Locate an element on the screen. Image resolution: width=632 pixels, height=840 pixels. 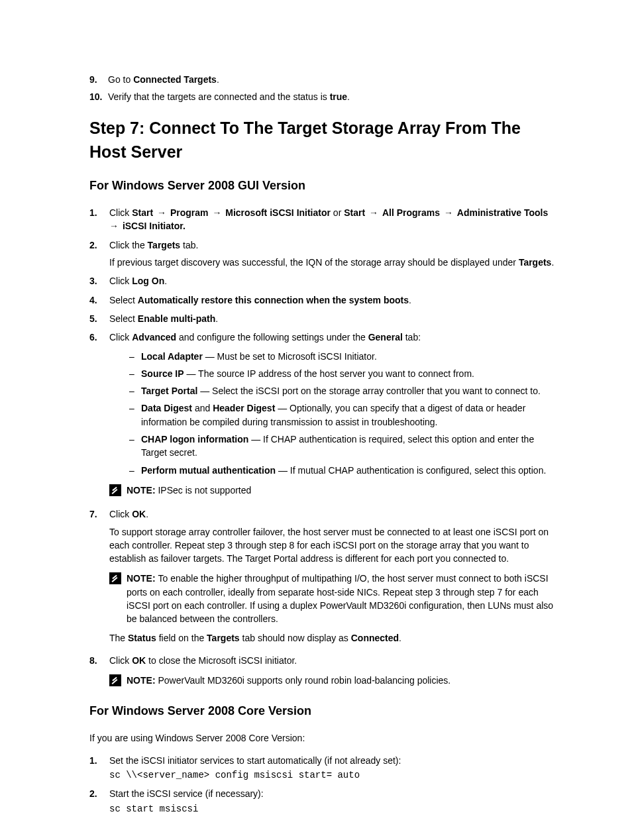
setting-chap: –CHAP logon information — If CHAP authen… is located at coordinates (342, 446).